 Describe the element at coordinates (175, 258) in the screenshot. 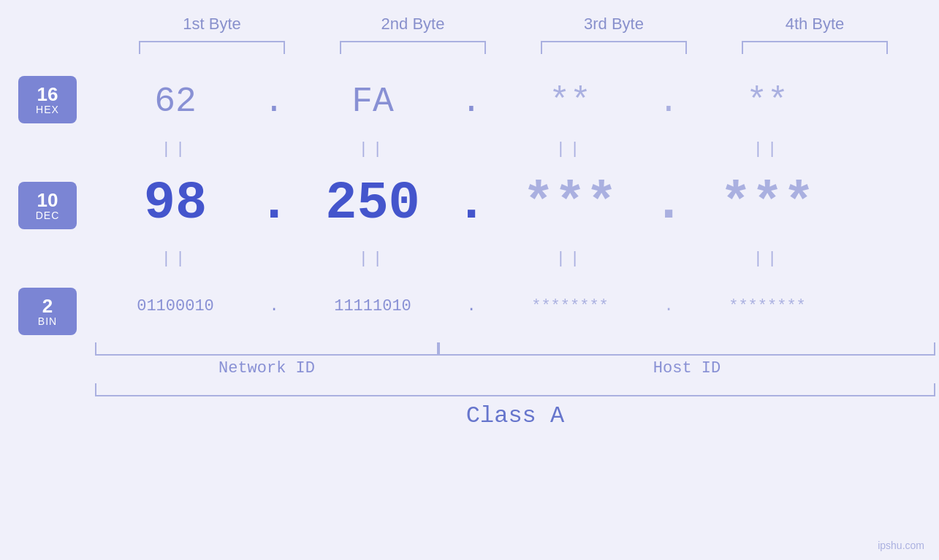

I see `eq-5: ||` at that location.